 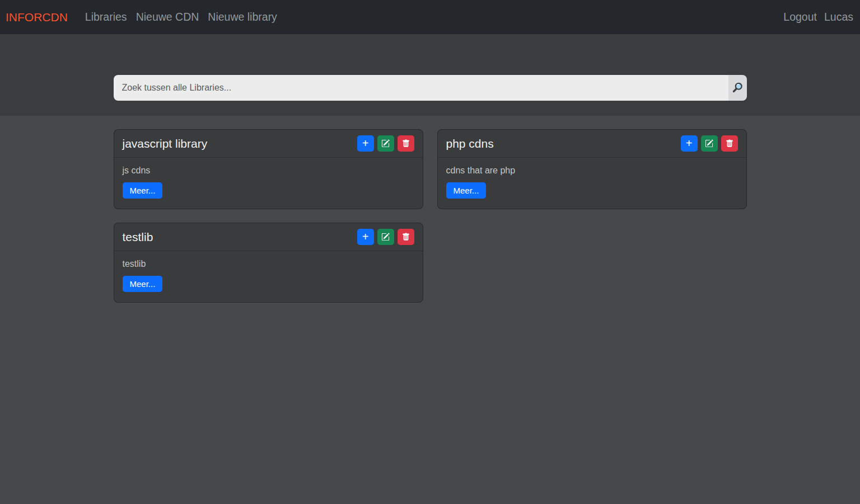 What do you see at coordinates (470, 144) in the screenshot?
I see `card-title: php cdns` at bounding box center [470, 144].